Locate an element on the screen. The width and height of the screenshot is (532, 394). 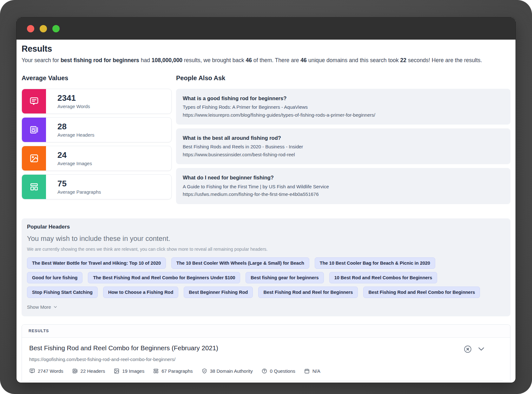
popular-headers-note: We are currently showing the ones we thi… is located at coordinates (266, 249).